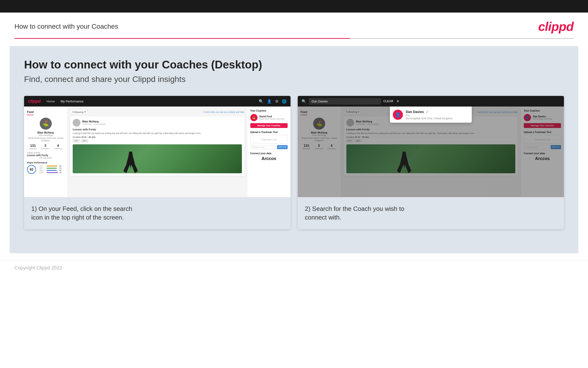 This screenshot has height=368, width=588. I want to click on performance-section: Player Performance 92 OTT 90, so click(46, 168).